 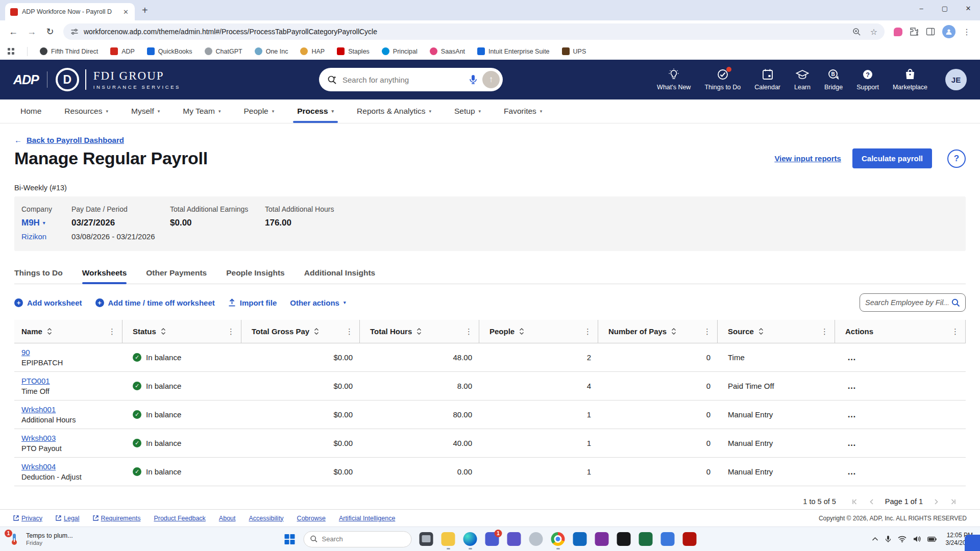 What do you see at coordinates (957, 159) in the screenshot?
I see `page-help-button: ?` at bounding box center [957, 159].